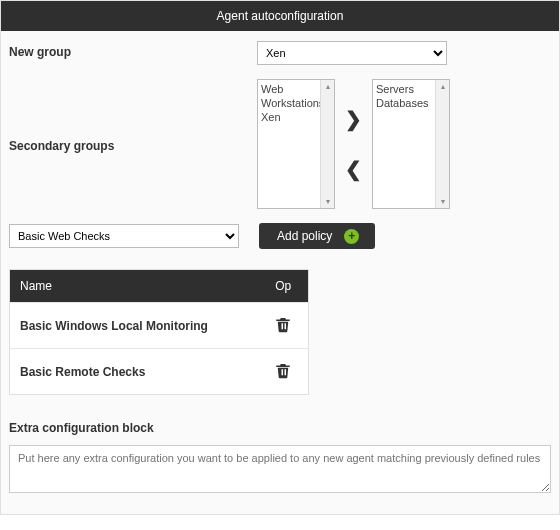 This screenshot has height=530, width=560. What do you see at coordinates (280, 53) in the screenshot?
I see `row-new-group: New group Xen` at bounding box center [280, 53].